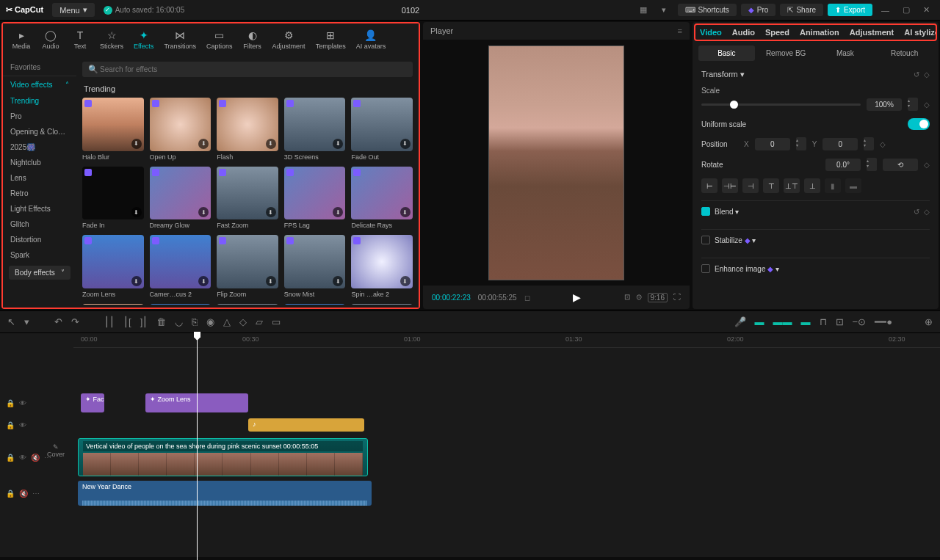 Image resolution: width=940 pixels, height=560 pixels. What do you see at coordinates (727, 53) in the screenshot?
I see `subtab-basic: Basic` at bounding box center [727, 53].